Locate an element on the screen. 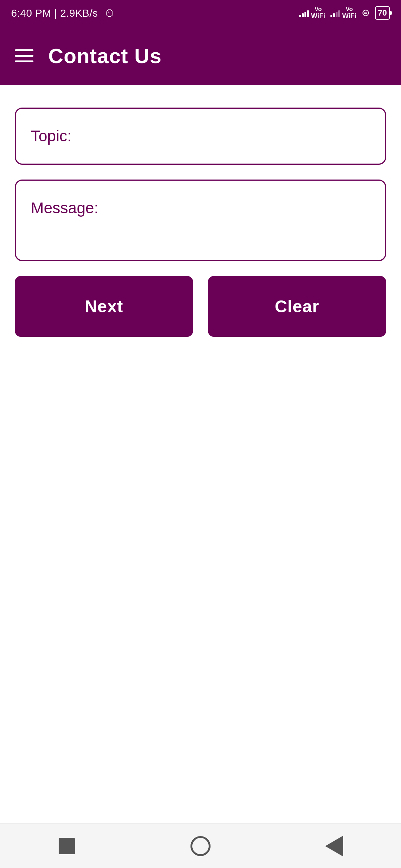  clear-button: Clear is located at coordinates (297, 306).